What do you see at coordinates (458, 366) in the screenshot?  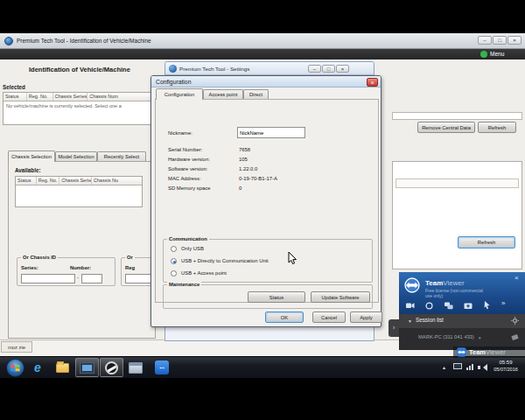 I see `tray-display-icon` at bounding box center [458, 366].